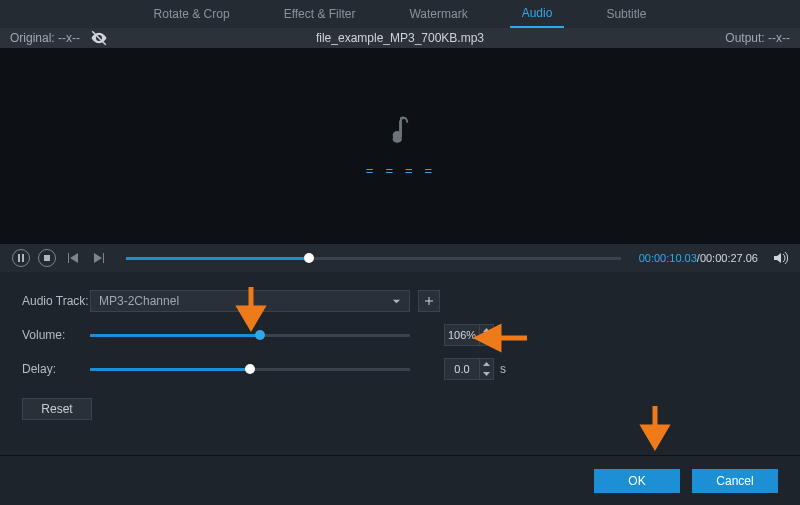  Describe the element at coordinates (400, 38) in the screenshot. I see `file-info-bar: Original: --x-- file_example_MP3_700KB.m…` at that location.